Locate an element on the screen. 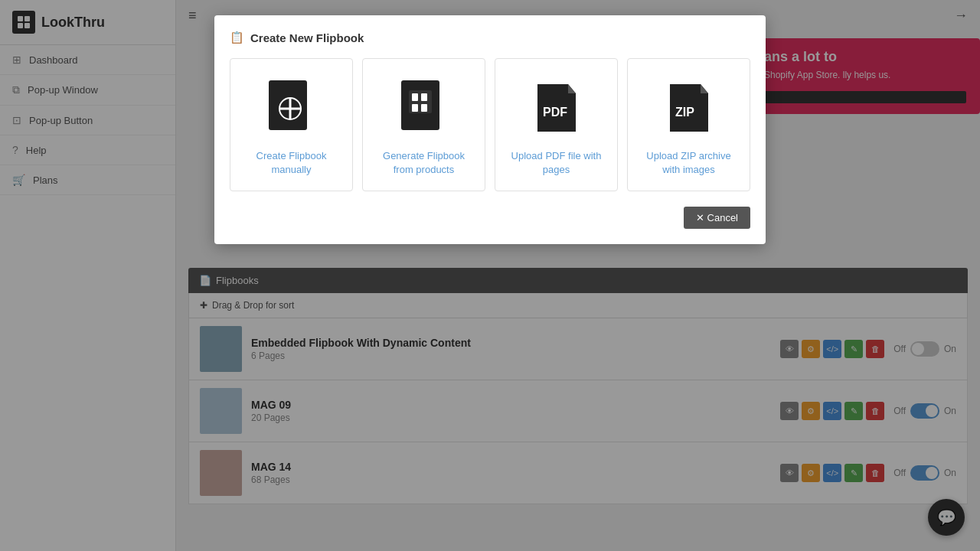  modal-title: Create New Flipbook is located at coordinates (307, 38).